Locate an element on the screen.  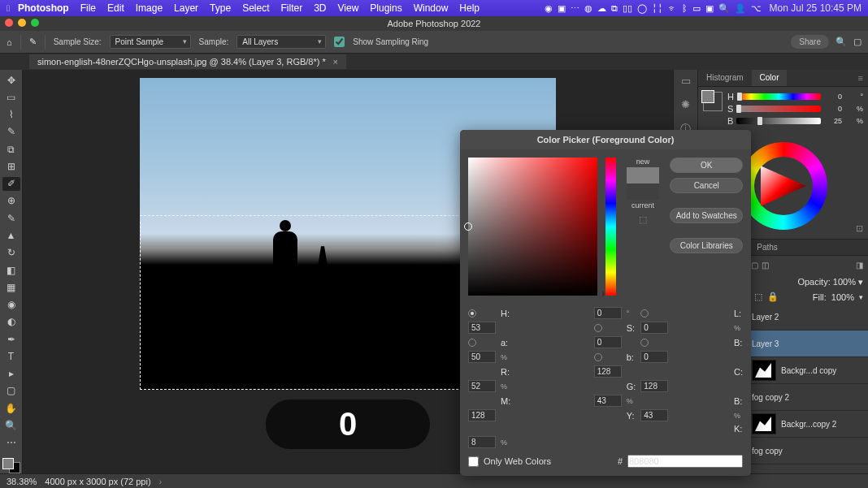
status-screen-icon: ⧉ is located at coordinates (614, 8).